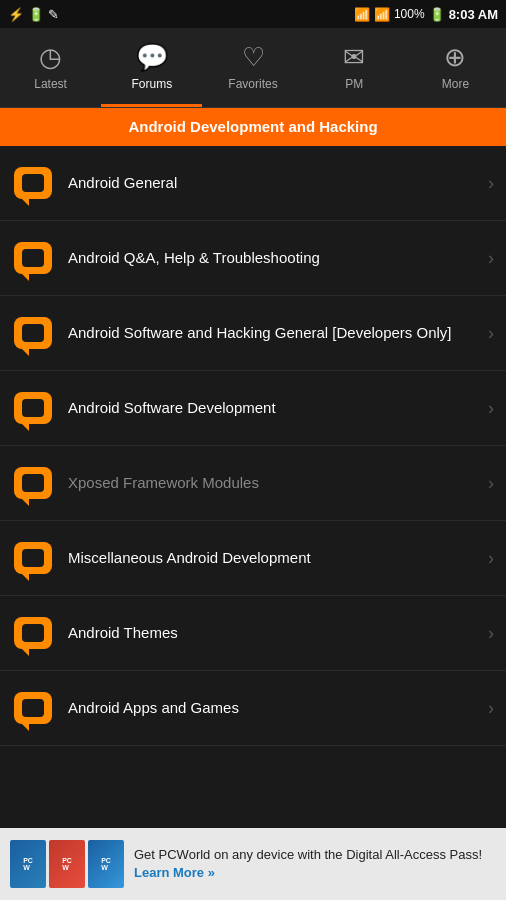 The height and width of the screenshot is (900, 506). Describe the element at coordinates (455, 58) in the screenshot. I see `more-icon: ⊕` at that location.